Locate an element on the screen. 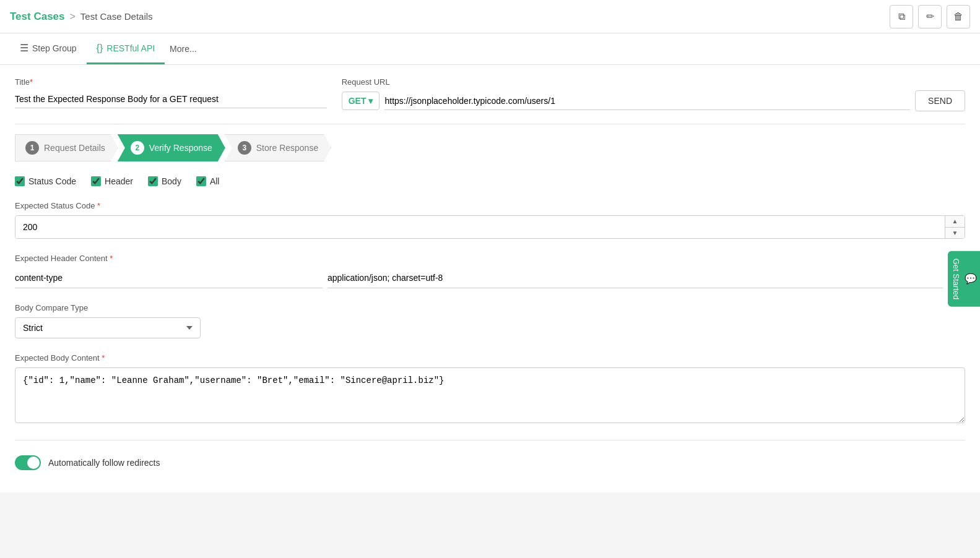 This screenshot has height=558, width=980. tabs-bar: ☰ Step Group {} RESTful API More... is located at coordinates (490, 49).